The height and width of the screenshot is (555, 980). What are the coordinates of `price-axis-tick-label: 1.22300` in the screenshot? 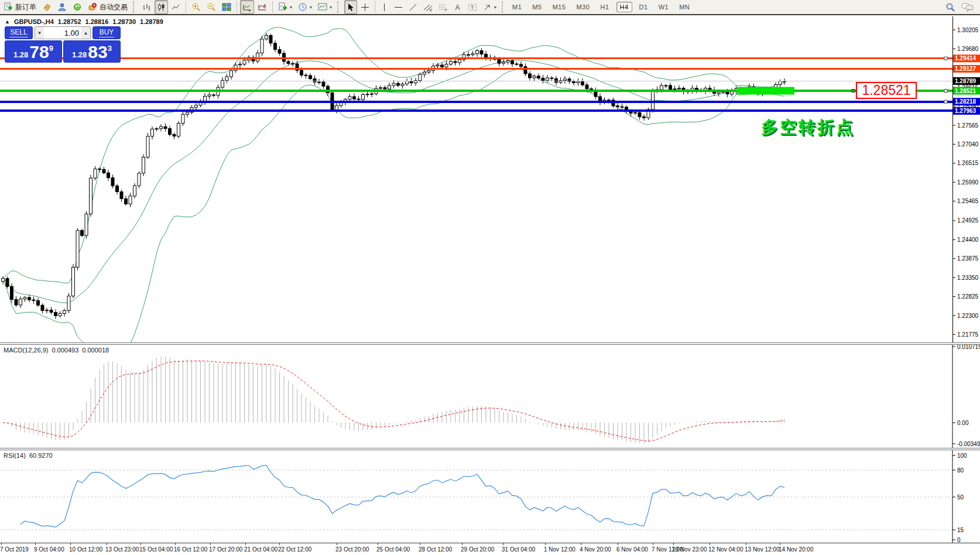 It's located at (968, 316).